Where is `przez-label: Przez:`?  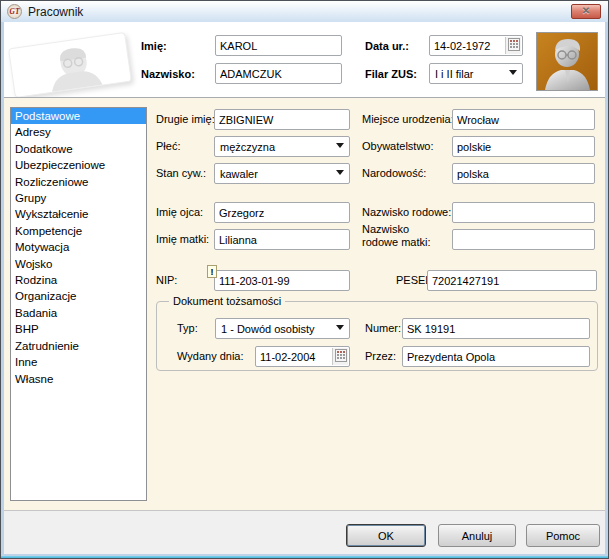
przez-label: Przez: is located at coordinates (380, 356).